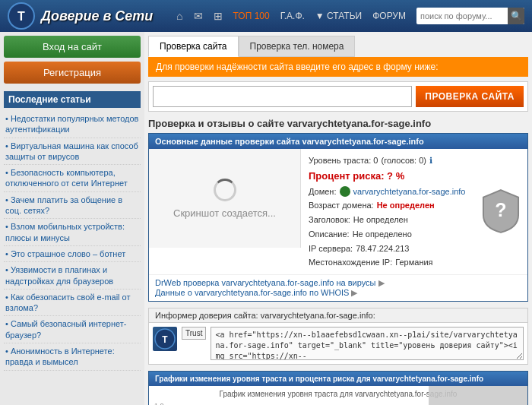  Describe the element at coordinates (225, 213) in the screenshot. I see `screenshot-text: Скриншот создается...` at that location.